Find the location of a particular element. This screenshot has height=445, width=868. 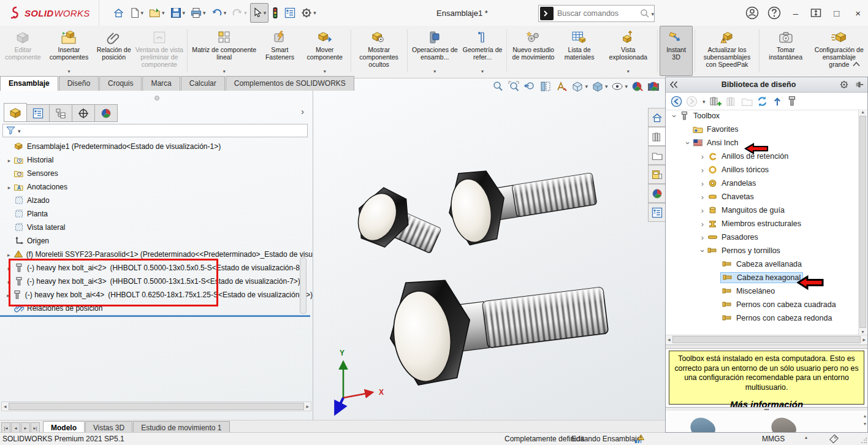

edit-appearance-button is located at coordinates (638, 86).